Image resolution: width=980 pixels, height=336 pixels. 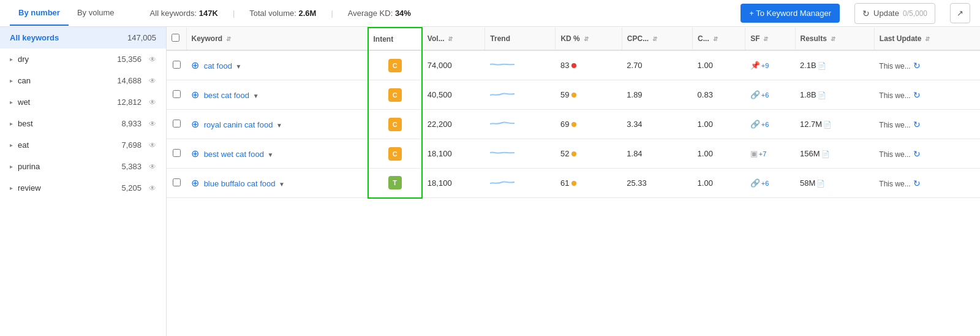 What do you see at coordinates (66, 13) in the screenshot?
I see `tab-group: By number By volume` at bounding box center [66, 13].